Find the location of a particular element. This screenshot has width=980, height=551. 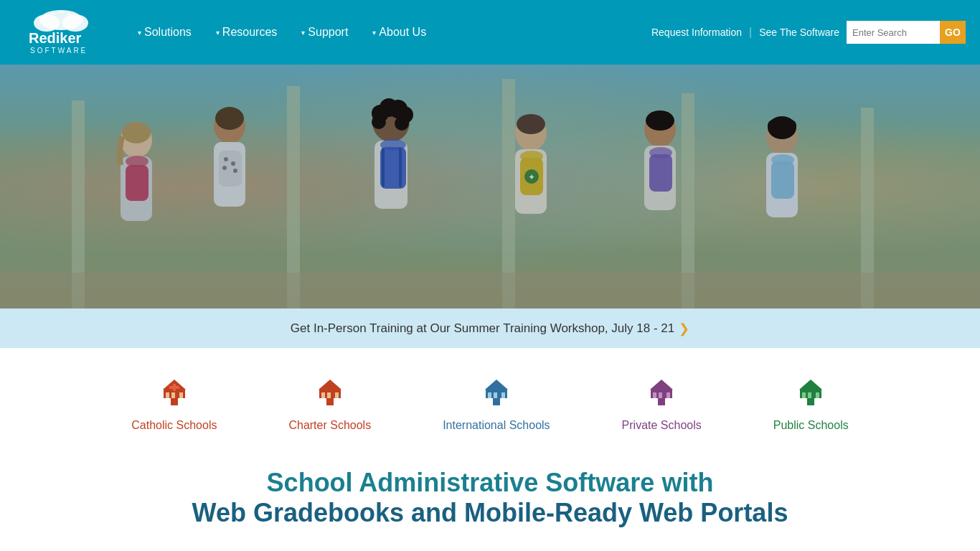

catholic-schools-label: Catholic Schools is located at coordinates (174, 425).